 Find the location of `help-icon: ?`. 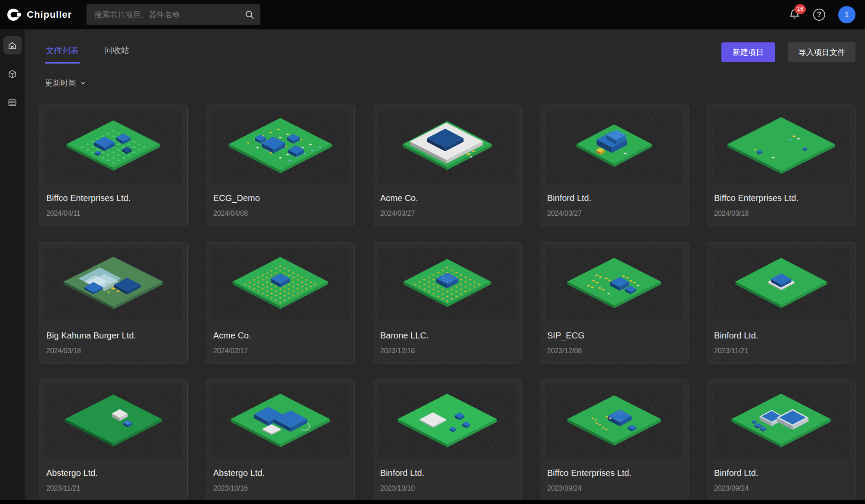

help-icon: ? is located at coordinates (819, 15).